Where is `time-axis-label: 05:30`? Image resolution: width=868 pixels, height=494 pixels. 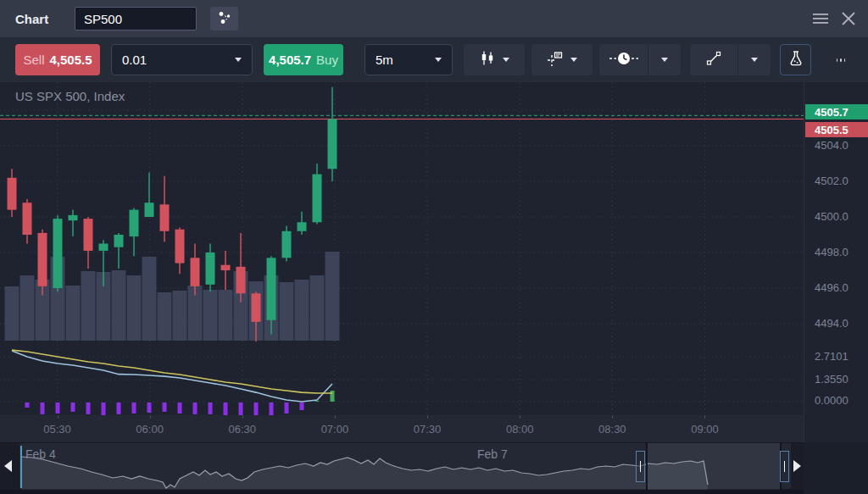
time-axis-label: 05:30 is located at coordinates (58, 429).